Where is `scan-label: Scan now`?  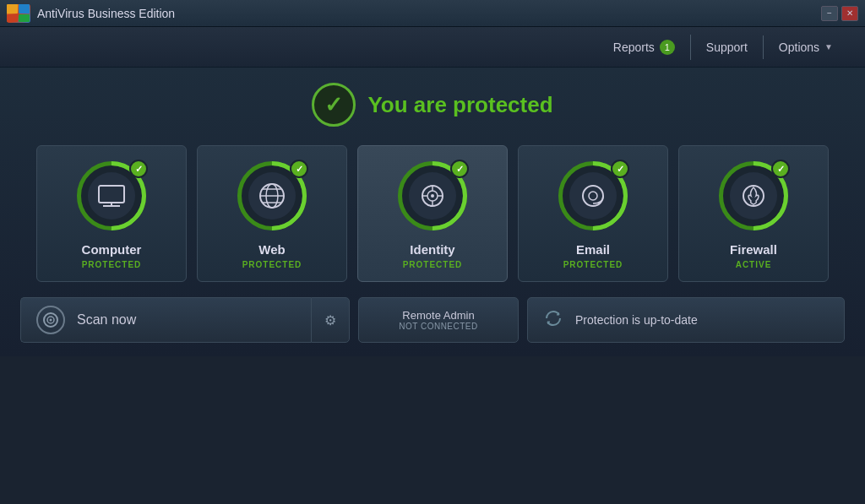
scan-label: Scan now is located at coordinates (106, 320).